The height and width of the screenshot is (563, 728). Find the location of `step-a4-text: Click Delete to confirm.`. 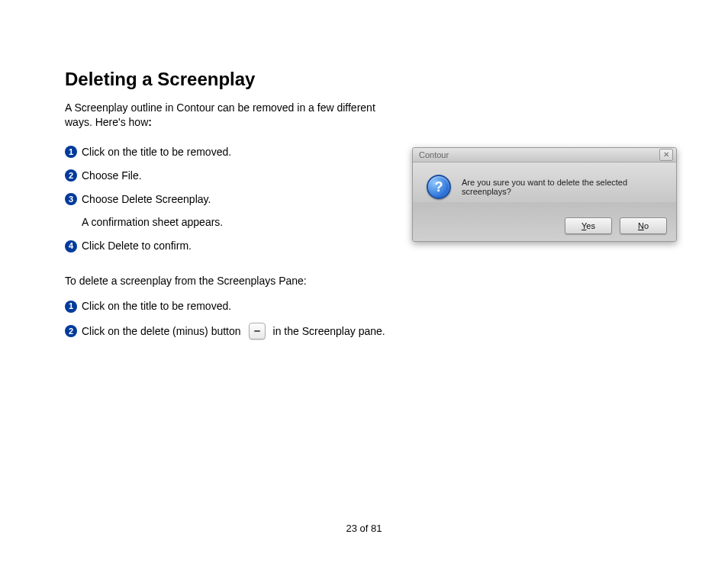

step-a4-text: Click Delete to confirm. is located at coordinates (137, 246).